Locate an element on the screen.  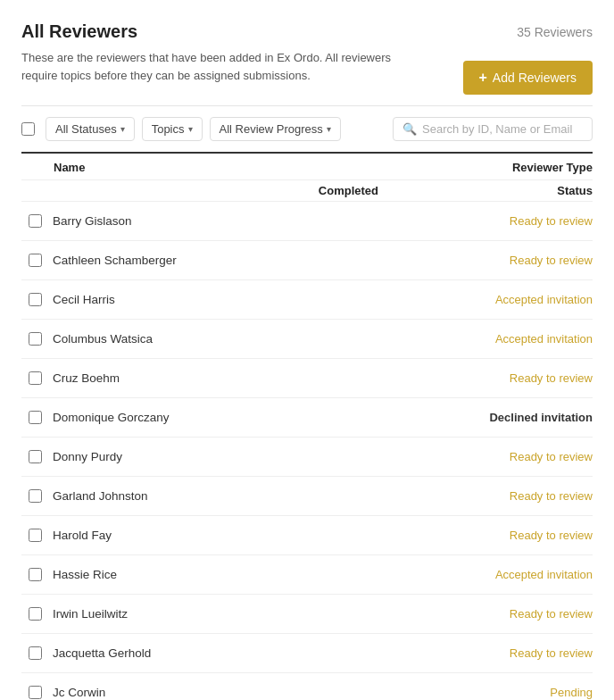
col-status-header: Status is located at coordinates (521, 191).